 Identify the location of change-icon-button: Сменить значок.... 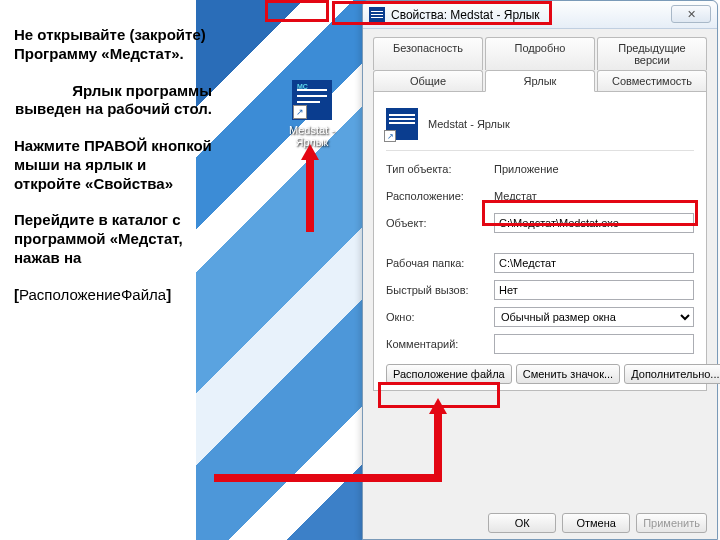
(568, 374).